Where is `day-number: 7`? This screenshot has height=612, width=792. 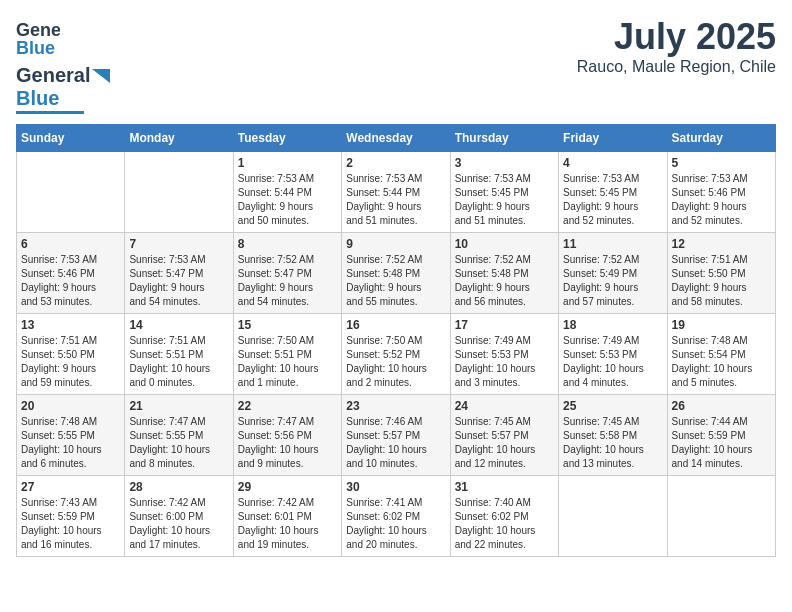 day-number: 7 is located at coordinates (178, 244).